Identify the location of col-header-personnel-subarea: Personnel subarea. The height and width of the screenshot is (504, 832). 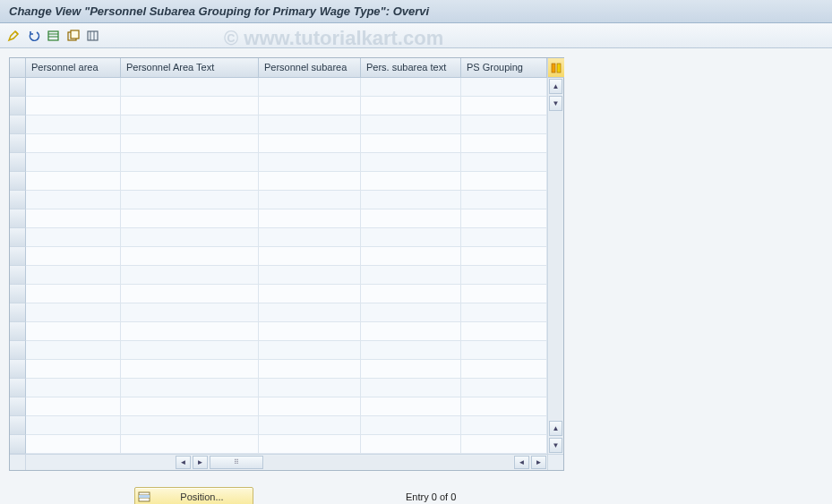
(310, 68).